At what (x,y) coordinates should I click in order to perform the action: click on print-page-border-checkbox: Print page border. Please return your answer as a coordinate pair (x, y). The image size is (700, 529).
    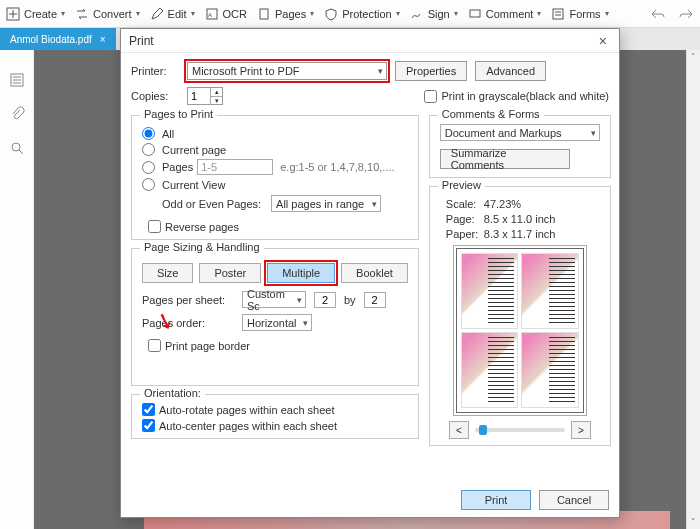
    Looking at the image, I should click on (278, 346).